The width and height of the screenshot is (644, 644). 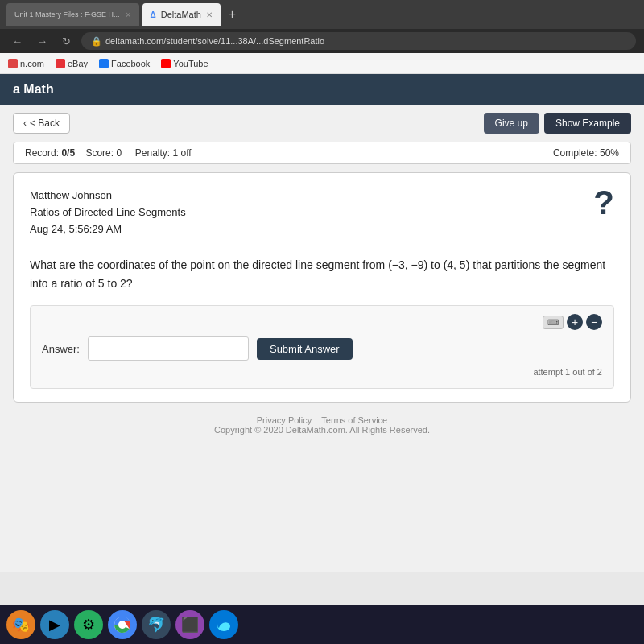 What do you see at coordinates (89, 625) in the screenshot?
I see `taskbar-settings-icon: ⚙` at bounding box center [89, 625].